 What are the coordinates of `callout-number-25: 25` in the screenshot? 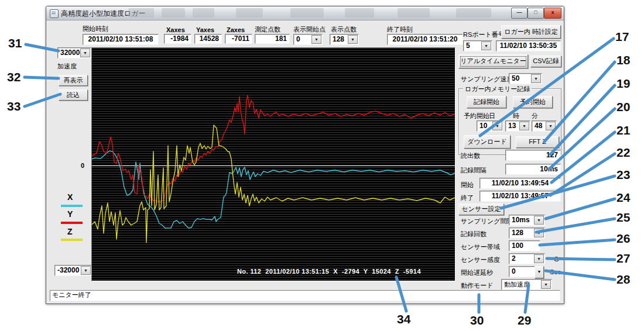 It's located at (623, 218).